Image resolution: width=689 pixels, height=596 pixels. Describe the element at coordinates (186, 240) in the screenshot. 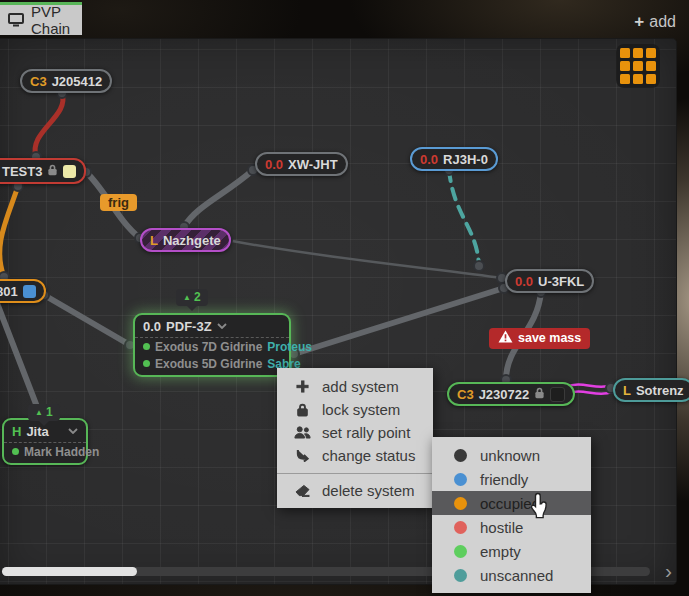

I see `system-node-nazhgete: L Nazhgete` at that location.